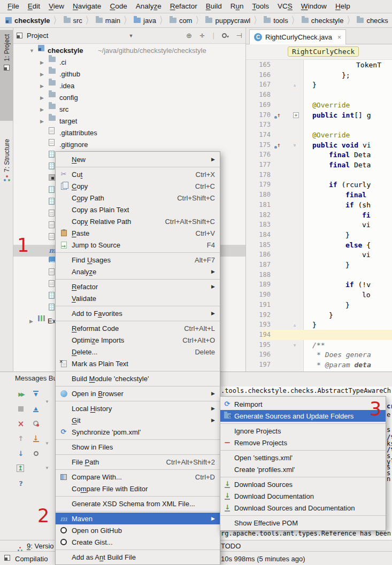 The height and width of the screenshot is (565, 392). Describe the element at coordinates (36, 409) in the screenshot. I see `toolbar-collapse-icon: ▲` at that location.